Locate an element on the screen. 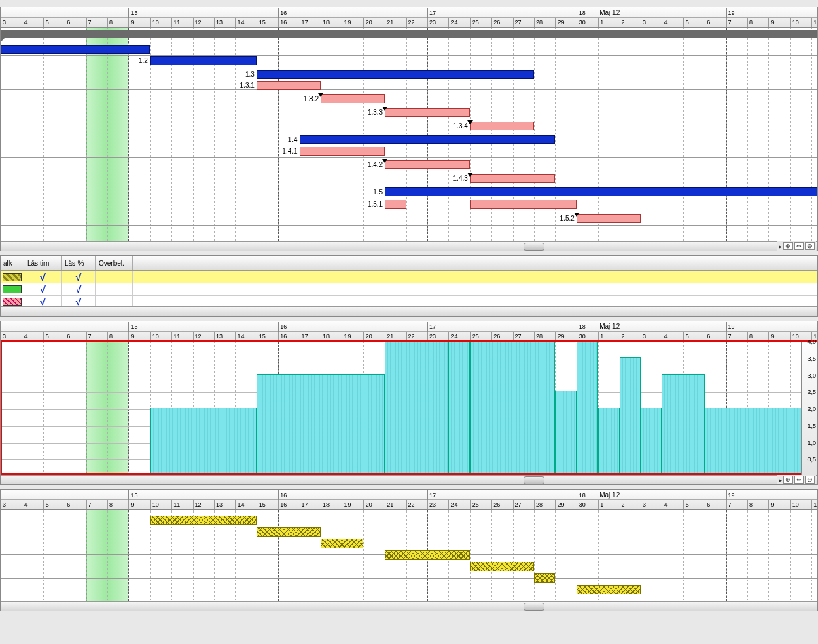 This screenshot has height=644, width=818. res-hscroll is located at coordinates (409, 606).